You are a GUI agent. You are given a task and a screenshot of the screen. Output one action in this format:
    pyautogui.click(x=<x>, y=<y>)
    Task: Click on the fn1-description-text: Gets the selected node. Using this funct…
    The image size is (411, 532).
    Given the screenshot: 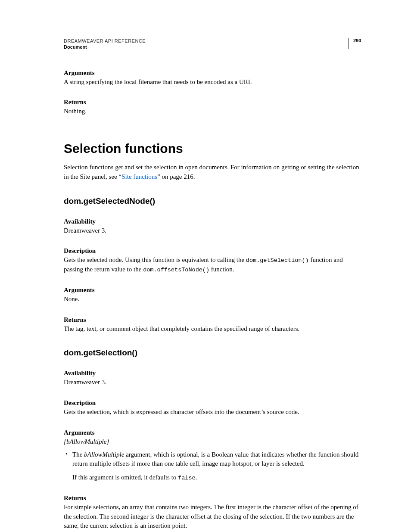 What is the action you would take?
    pyautogui.click(x=214, y=265)
    